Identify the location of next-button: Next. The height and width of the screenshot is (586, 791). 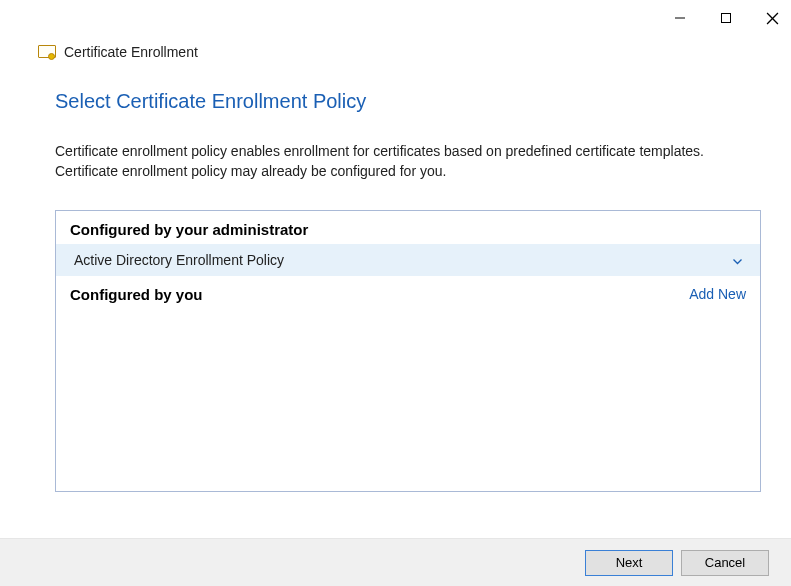
(629, 563).